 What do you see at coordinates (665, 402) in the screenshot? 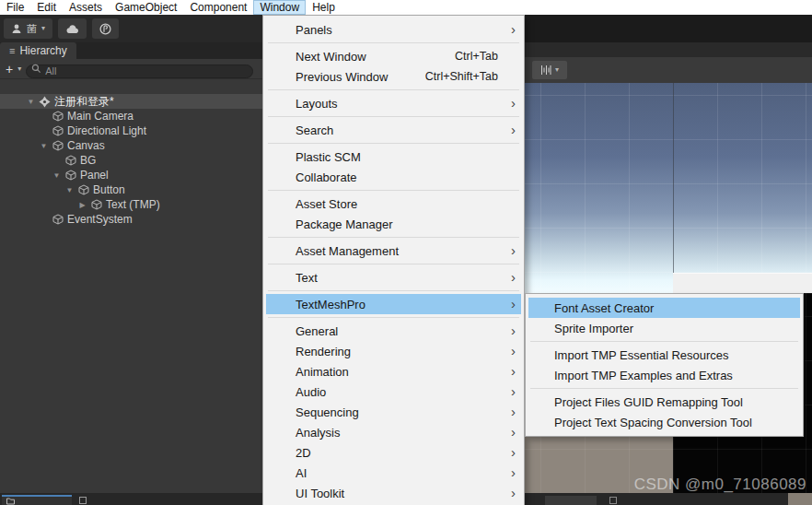
I see `submenu-item: Project Files GUID Remapping Tool` at bounding box center [665, 402].